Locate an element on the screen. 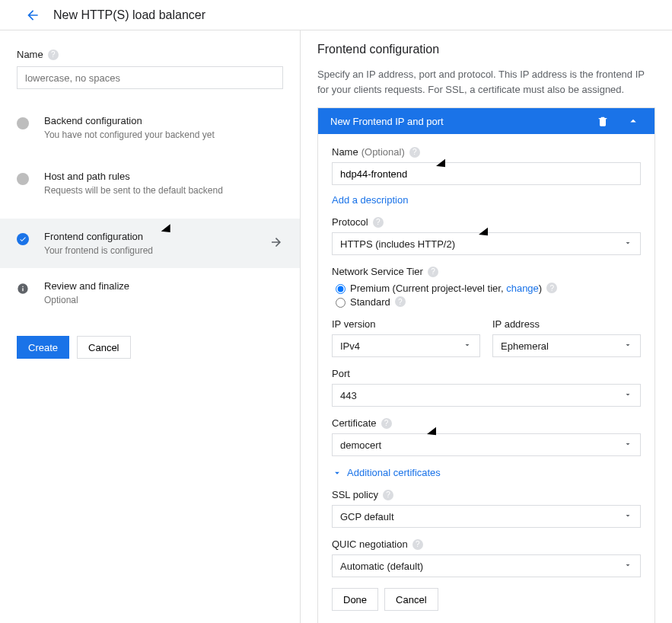  wizard-steps: Backend configuration You have not confi… is located at coordinates (150, 210).